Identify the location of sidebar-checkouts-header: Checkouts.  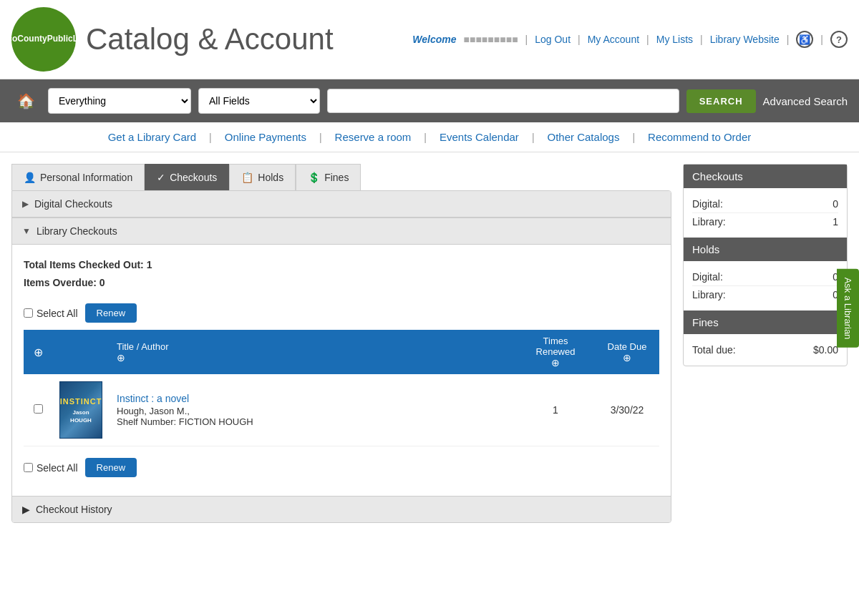
(765, 176).